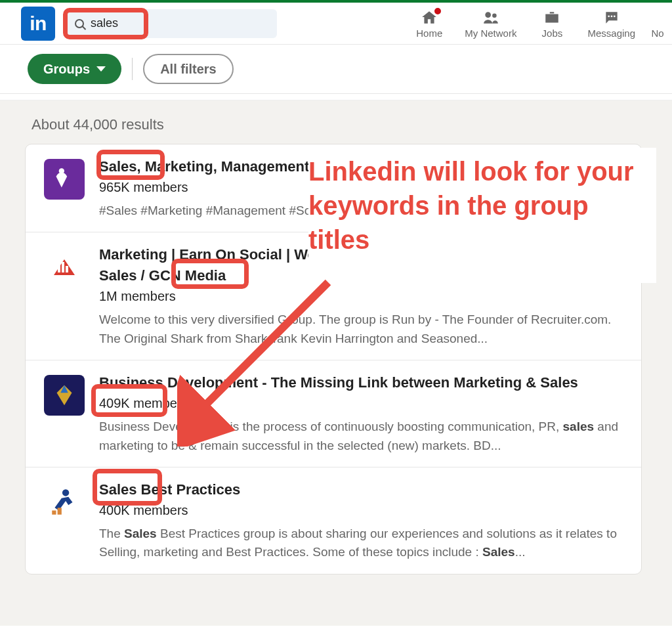  Describe the element at coordinates (429, 33) in the screenshot. I see `nav-label: Home` at that location.